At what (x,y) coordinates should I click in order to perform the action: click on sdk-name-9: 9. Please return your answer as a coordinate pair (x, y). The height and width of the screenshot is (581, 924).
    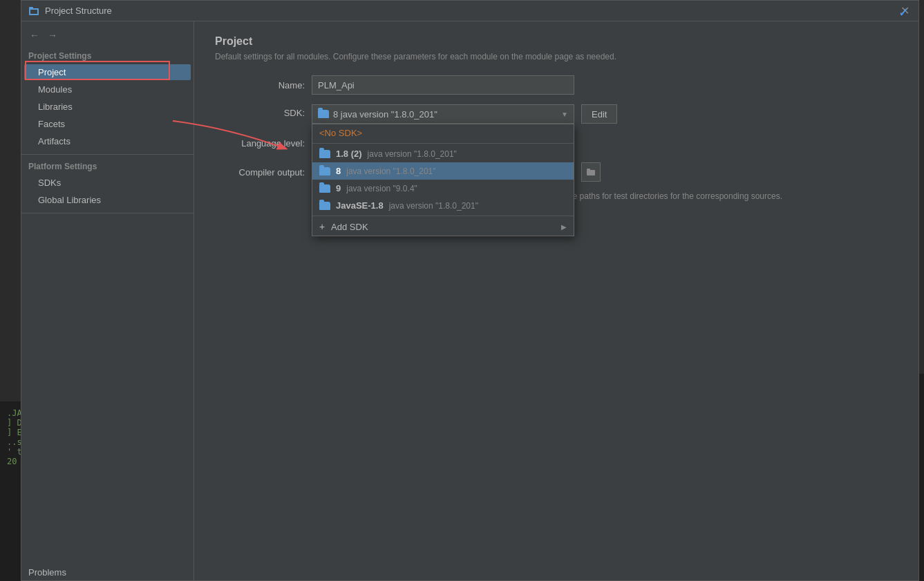
    Looking at the image, I should click on (339, 188).